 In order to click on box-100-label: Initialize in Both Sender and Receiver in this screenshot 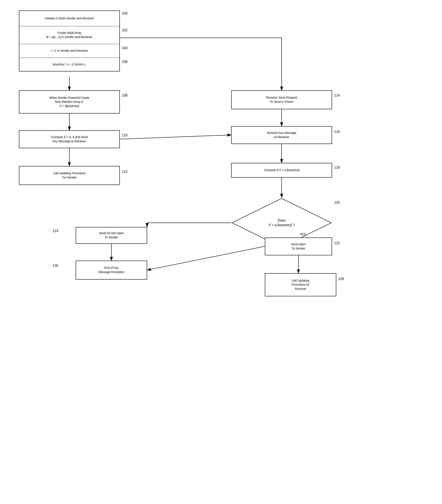, I will do `click(69, 18)`.